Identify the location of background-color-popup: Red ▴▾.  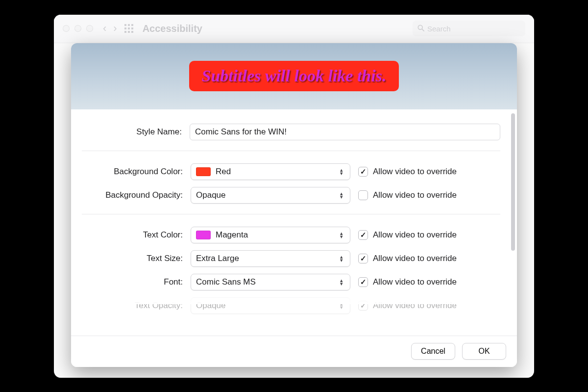
(270, 172).